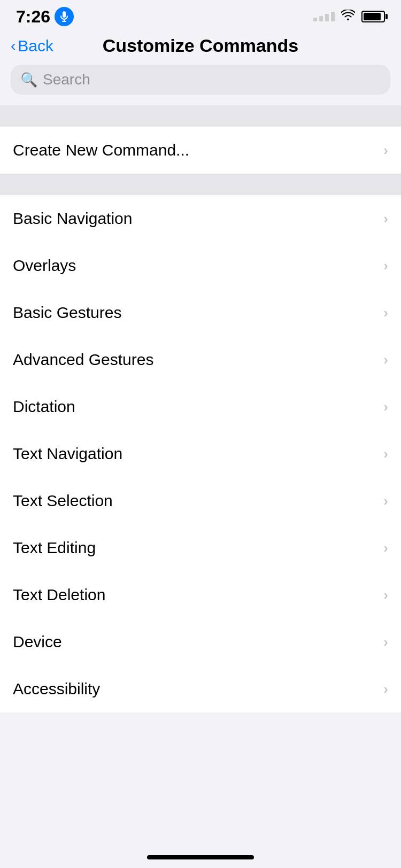 This screenshot has width=401, height=868. Describe the element at coordinates (373, 17) in the screenshot. I see `battery-icon` at that location.